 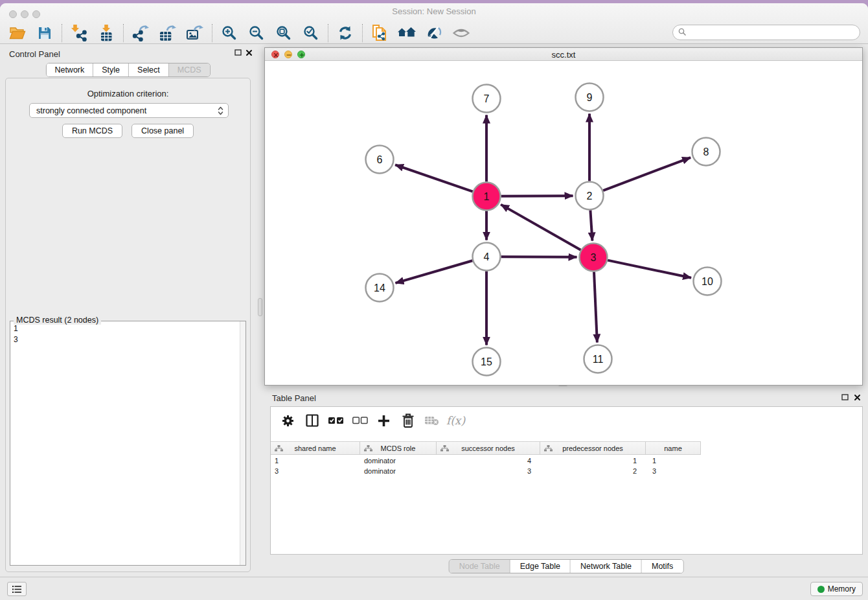 What do you see at coordinates (128, 93) in the screenshot?
I see `optimization-criterion-label: Optimization criterion:` at bounding box center [128, 93].